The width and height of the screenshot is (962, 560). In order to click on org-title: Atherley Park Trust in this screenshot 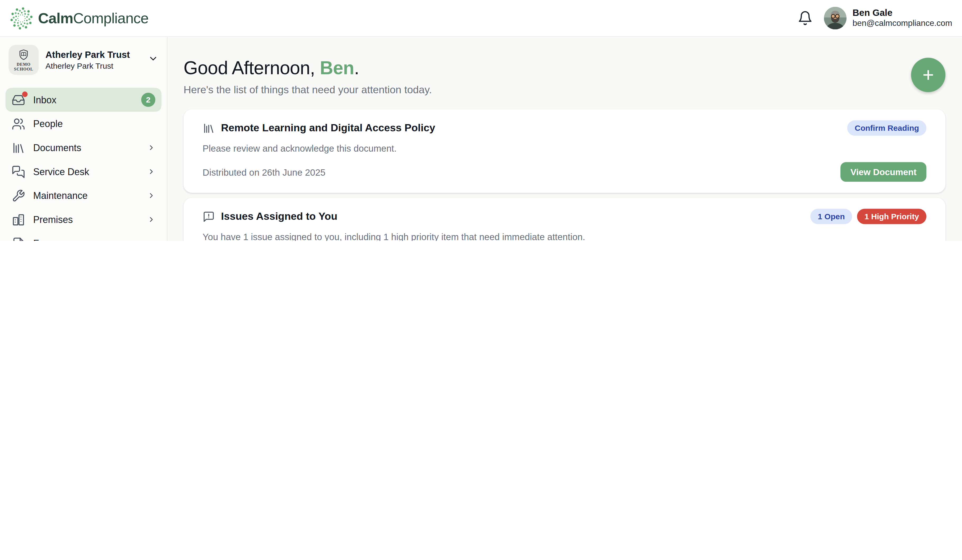, I will do `click(93, 55)`.